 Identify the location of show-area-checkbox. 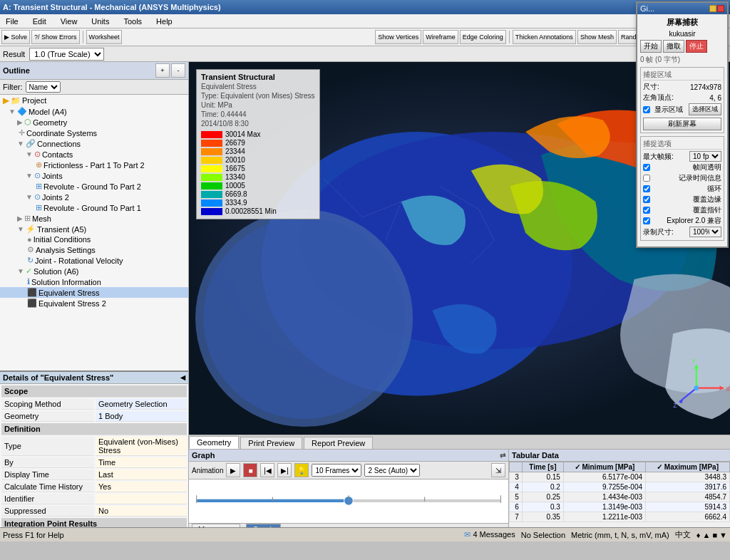
(647, 110).